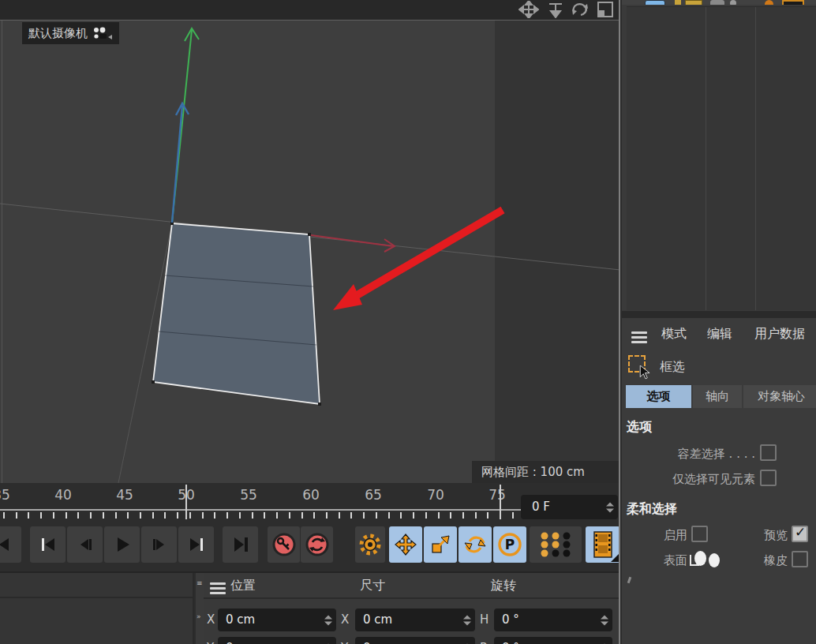  I want to click on ruler-label: 35, so click(5, 495).